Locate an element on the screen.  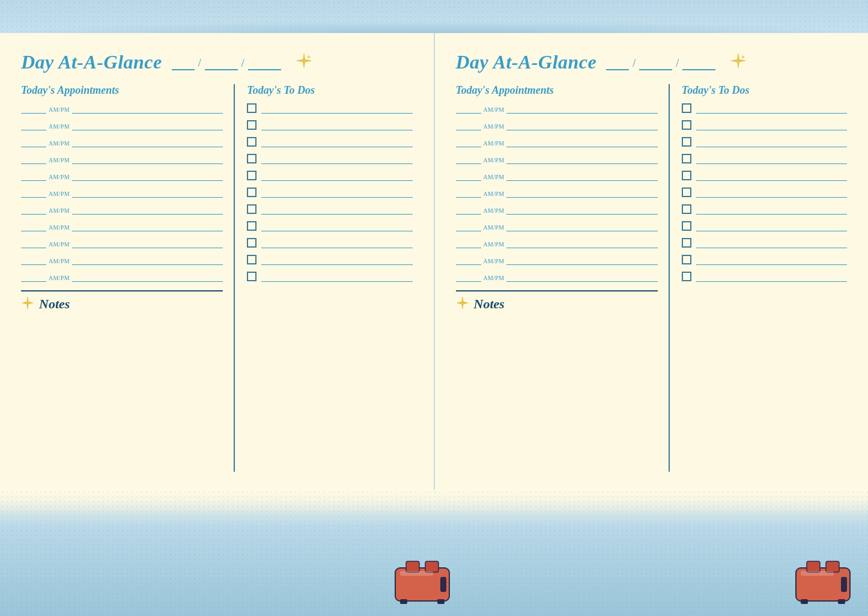
page-2-notes-label: Notes is located at coordinates (489, 304).